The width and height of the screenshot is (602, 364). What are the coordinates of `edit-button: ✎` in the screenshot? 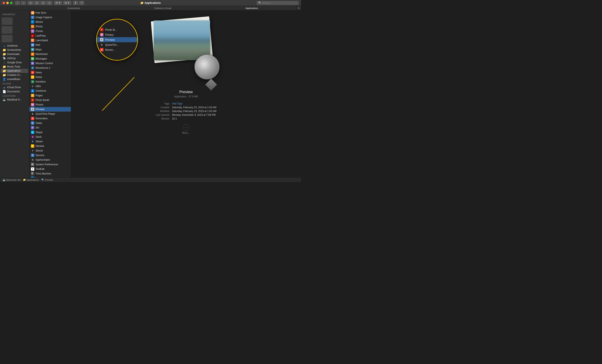 It's located at (82, 3).